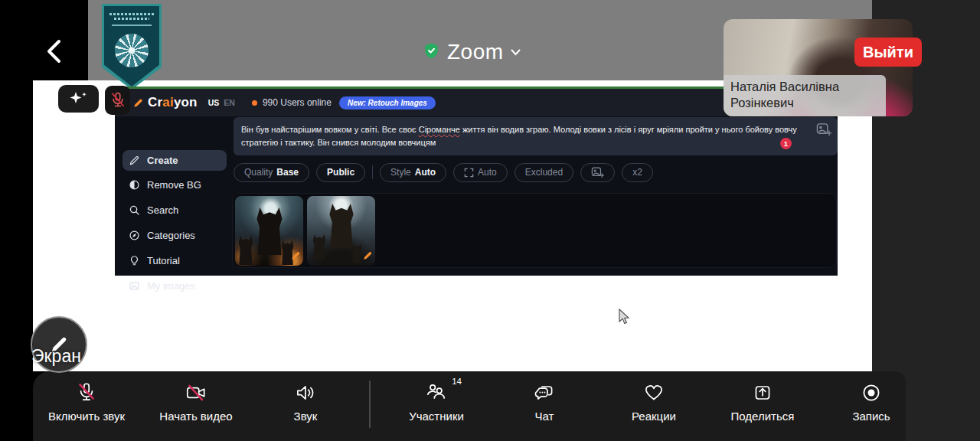  What do you see at coordinates (196, 392) in the screenshot?
I see `video-off-icon` at bounding box center [196, 392].